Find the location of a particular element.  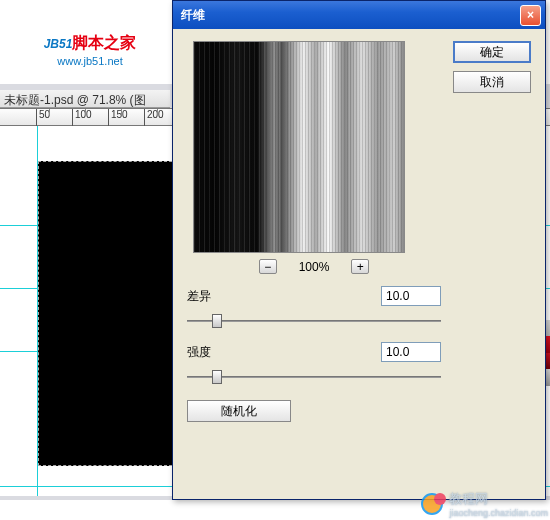

ruler-tick: 100 is located at coordinates (82, 118).